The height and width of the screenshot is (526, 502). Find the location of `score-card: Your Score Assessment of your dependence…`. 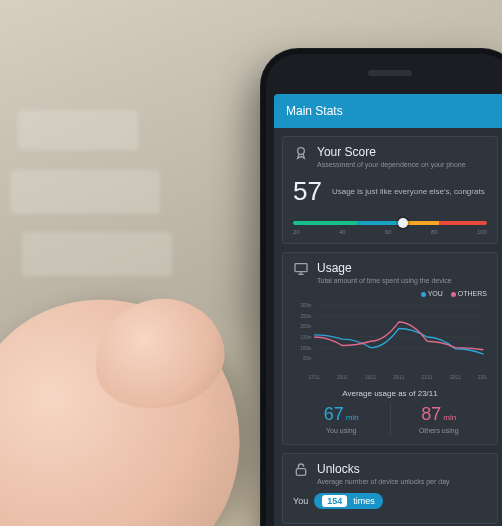

score-card: Your Score Assessment of your dependence… is located at coordinates (390, 190).